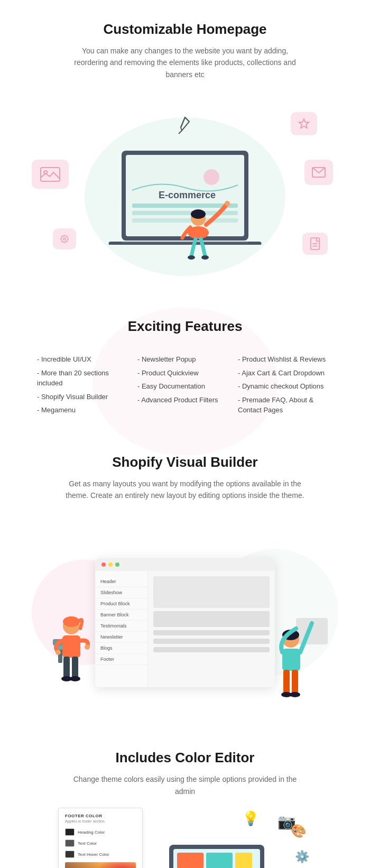  Describe the element at coordinates (185, 359) in the screenshot. I see `feature-item: - Newsletter Popup` at that location.